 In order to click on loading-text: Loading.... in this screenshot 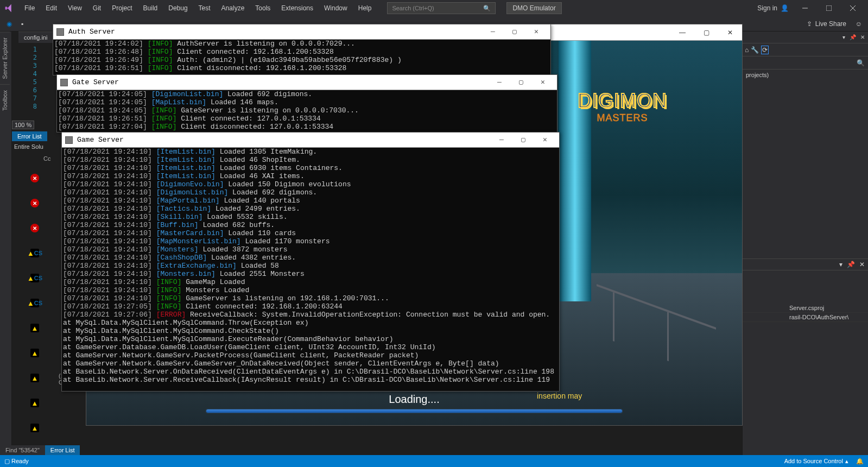, I will do `click(414, 400)`.